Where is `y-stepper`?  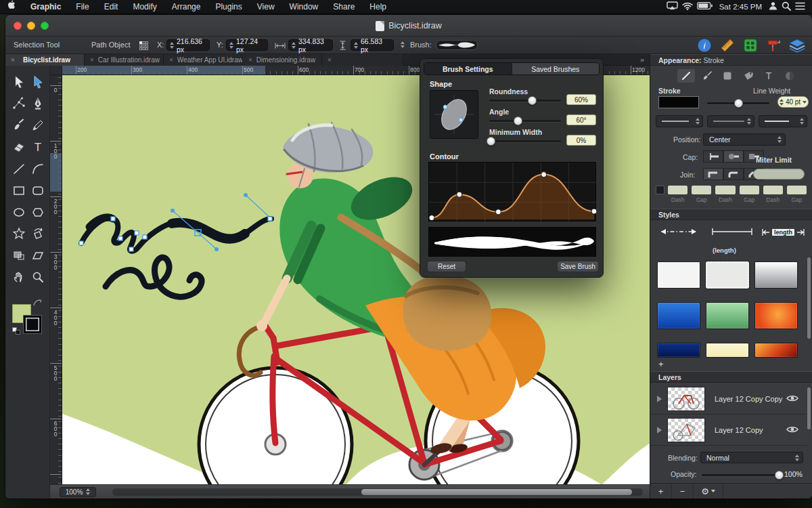
y-stepper is located at coordinates (231, 45).